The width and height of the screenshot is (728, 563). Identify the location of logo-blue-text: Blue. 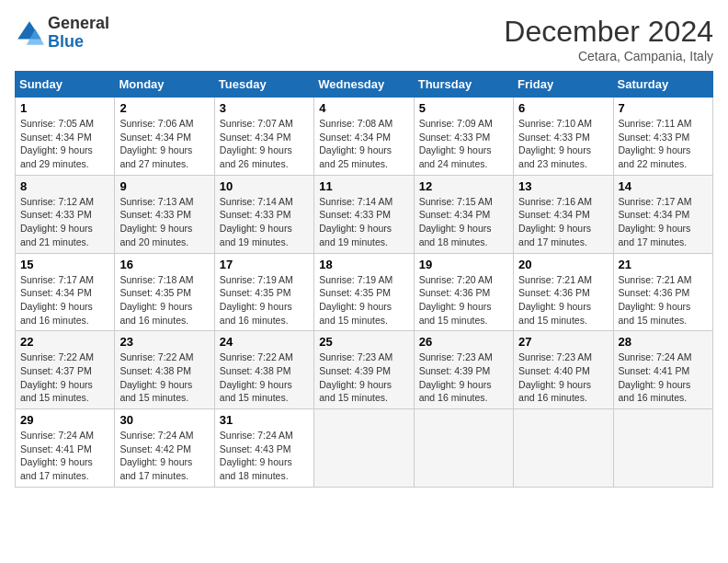
(79, 42).